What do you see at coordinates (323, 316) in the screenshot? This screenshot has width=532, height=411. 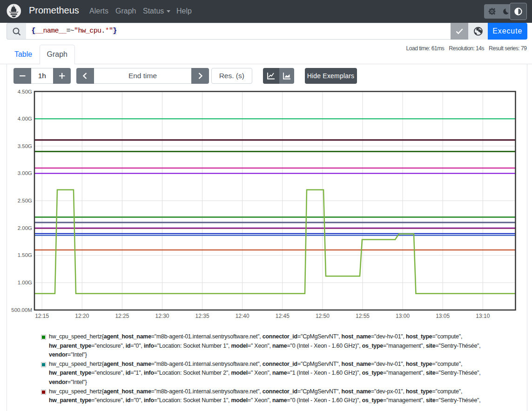 I see `svg-text: 12:50` at bounding box center [323, 316].